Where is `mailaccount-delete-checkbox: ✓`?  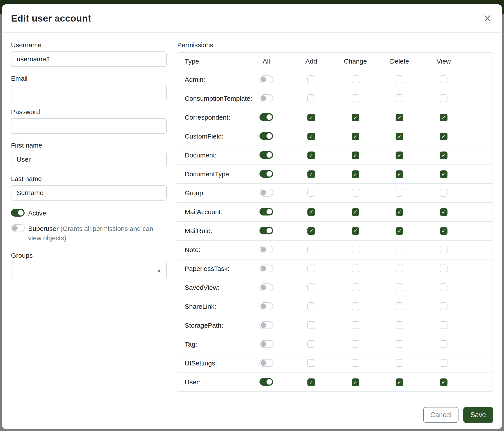
mailaccount-delete-checkbox: ✓ is located at coordinates (399, 212).